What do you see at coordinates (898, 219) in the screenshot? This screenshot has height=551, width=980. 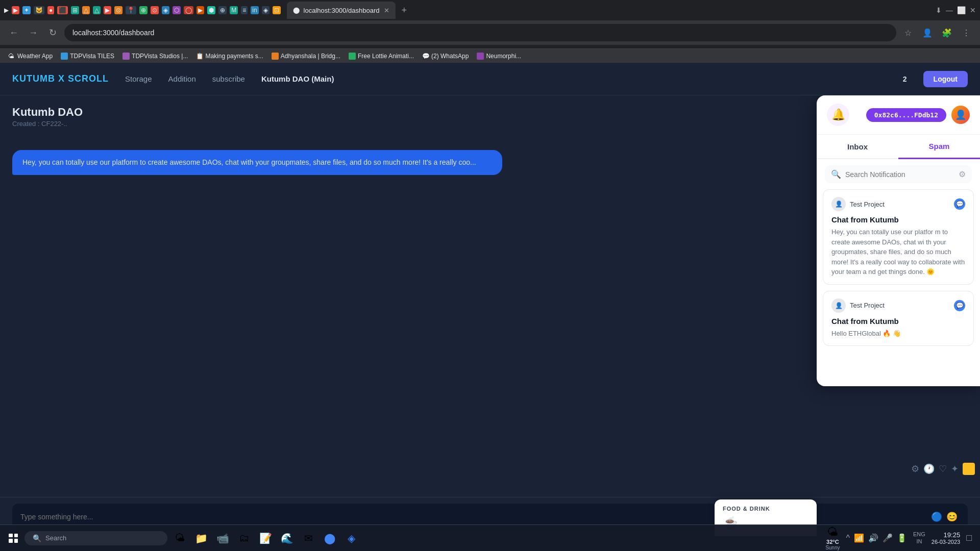 I see `notif-item-1-title: Chat from Kutumb` at bounding box center [898, 219].